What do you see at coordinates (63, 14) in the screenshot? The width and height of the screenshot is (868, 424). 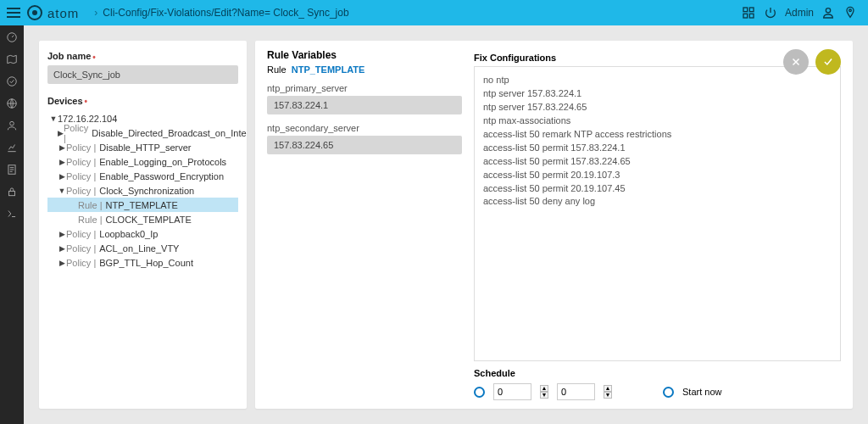 I see `brand-label: atom` at bounding box center [63, 14].